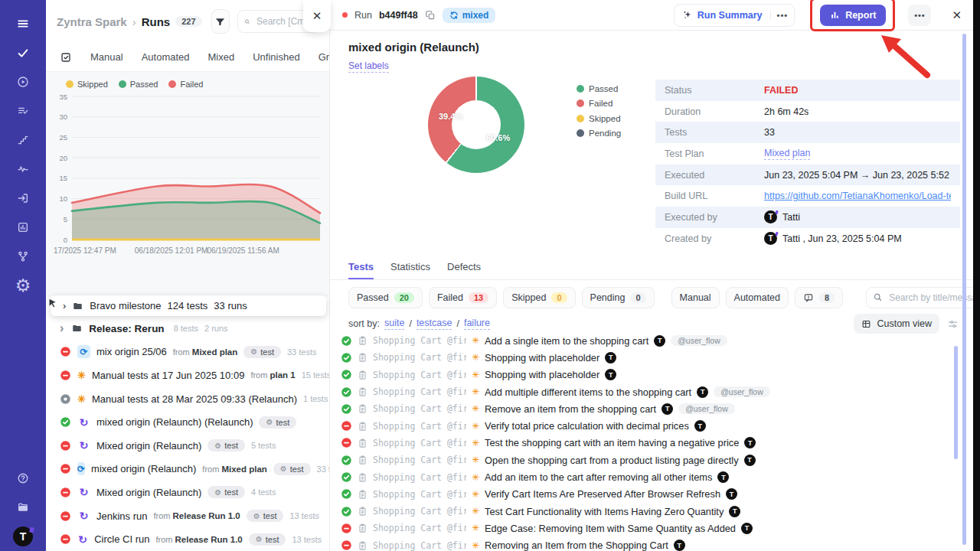 This screenshot has height=551, width=980. Describe the element at coordinates (188, 493) in the screenshot. I see `run-list-item: ↻Mixed origin (Relaunch)⚙test4 tests` at that location.